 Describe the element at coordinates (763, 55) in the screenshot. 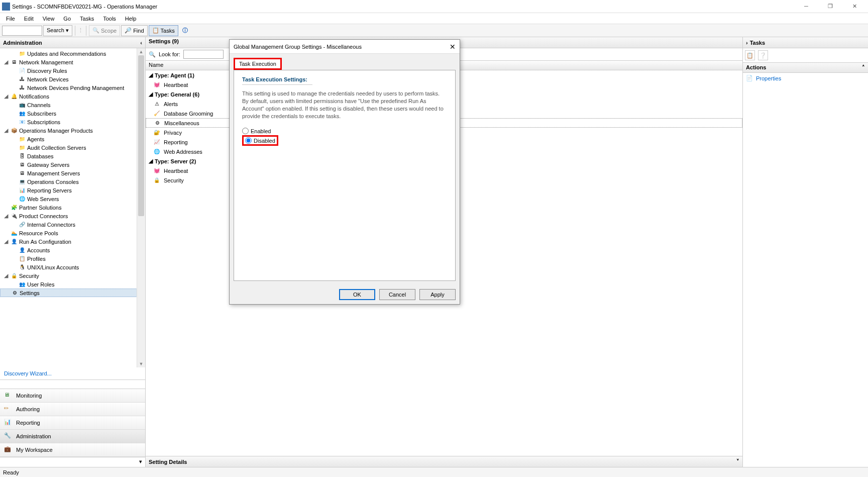

I see `task-toolbar-help: ❔` at that location.